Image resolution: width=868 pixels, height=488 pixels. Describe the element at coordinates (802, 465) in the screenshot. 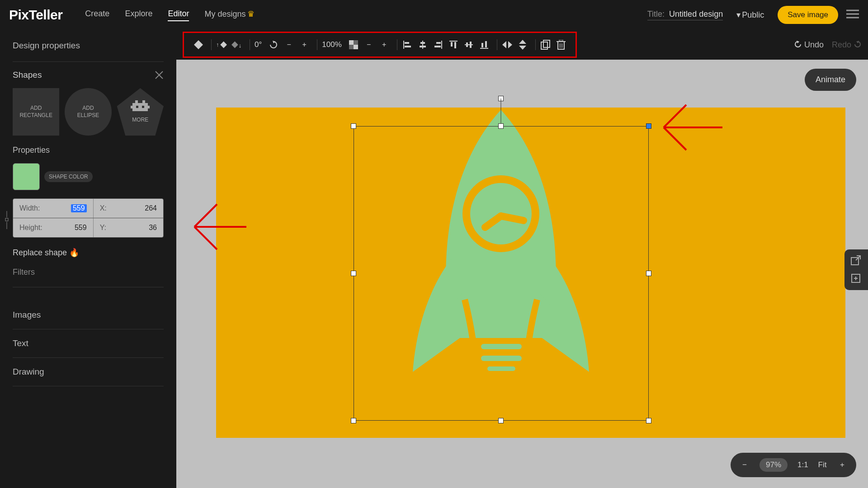

I see `zoom-oneone-button: 1:1` at that location.